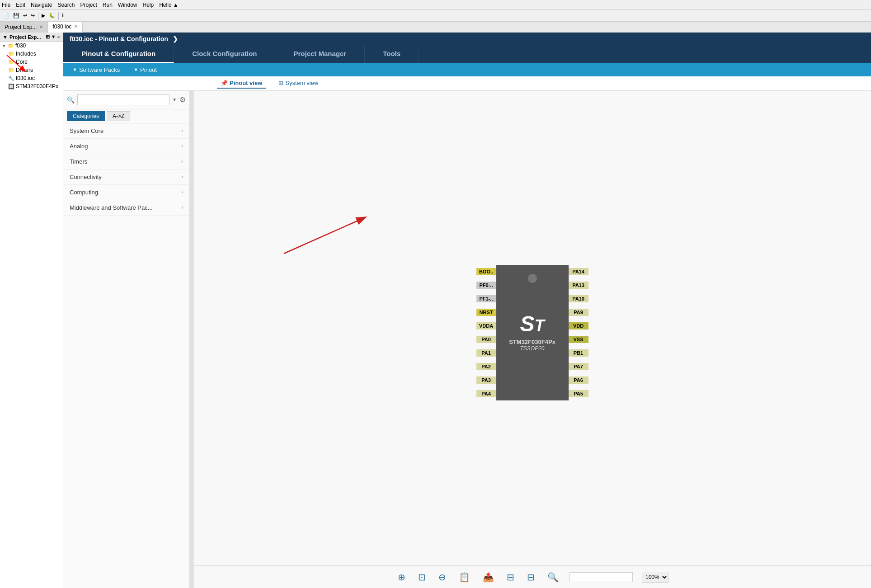 The image size is (871, 588). What do you see at coordinates (32, 37) in the screenshot?
I see `sidebar-title: ▼ Project Exp... ⊞ ▼ ≡` at bounding box center [32, 37].